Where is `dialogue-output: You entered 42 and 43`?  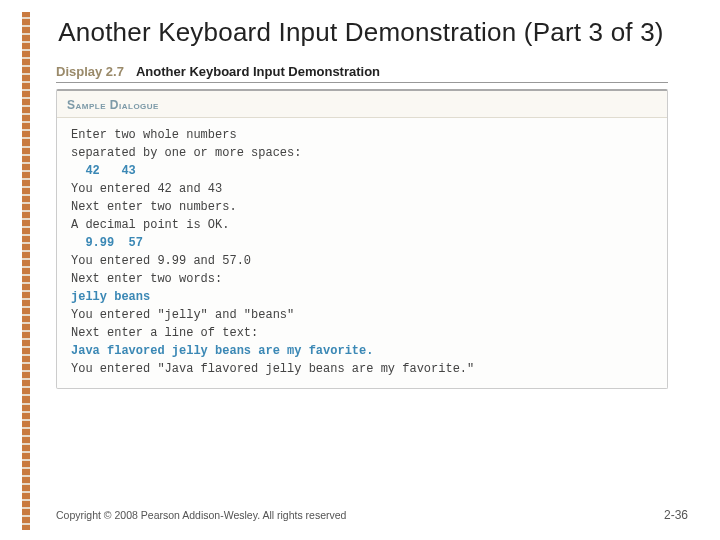 dialogue-output: You entered 42 and 43 is located at coordinates (363, 189).